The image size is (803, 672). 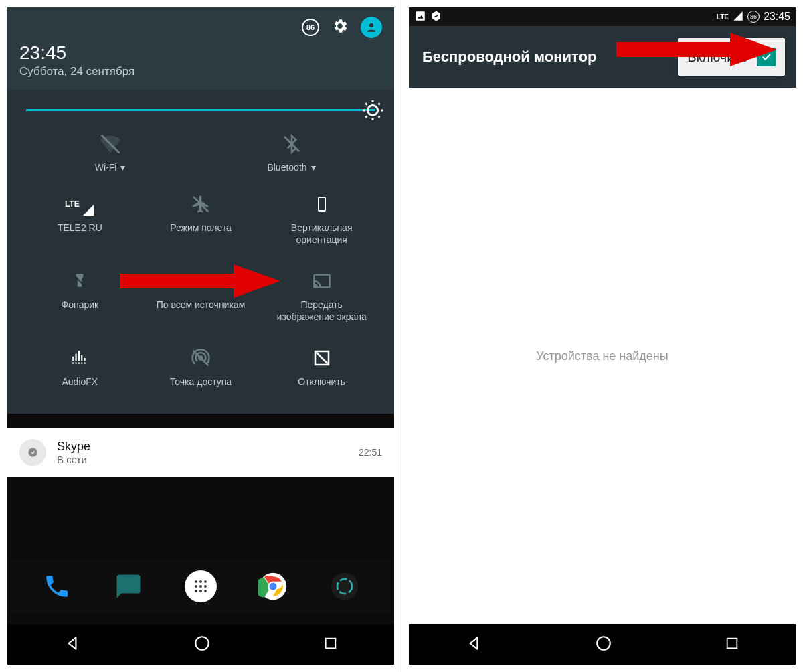 What do you see at coordinates (57, 586) in the screenshot?
I see `phone-app-icon` at bounding box center [57, 586].